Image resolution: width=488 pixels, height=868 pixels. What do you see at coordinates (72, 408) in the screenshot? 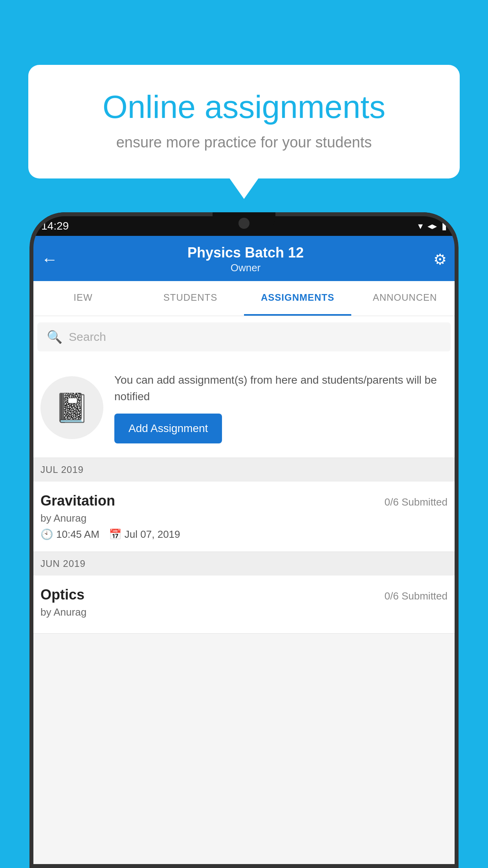
I see `promo-icon-wrap: 📓` at bounding box center [72, 408].